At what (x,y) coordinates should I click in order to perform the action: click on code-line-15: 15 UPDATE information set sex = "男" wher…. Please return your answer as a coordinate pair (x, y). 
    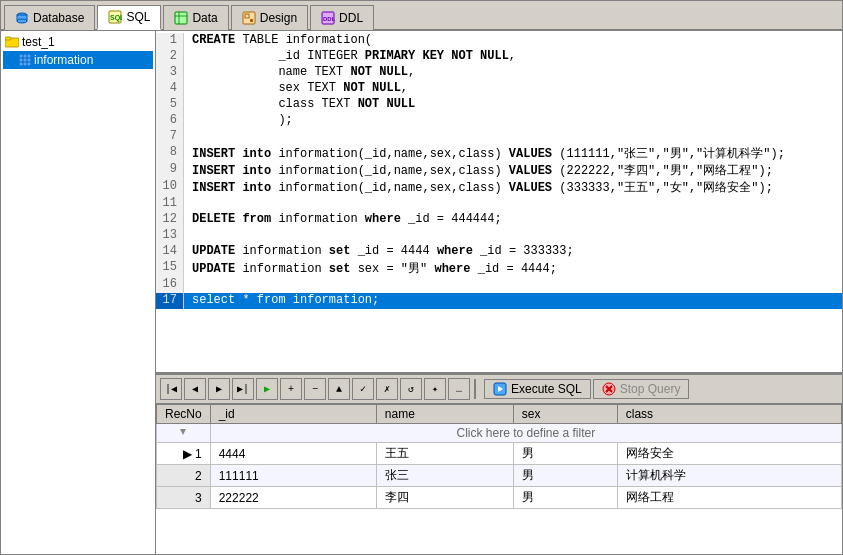
    Looking at the image, I should click on (499, 268).